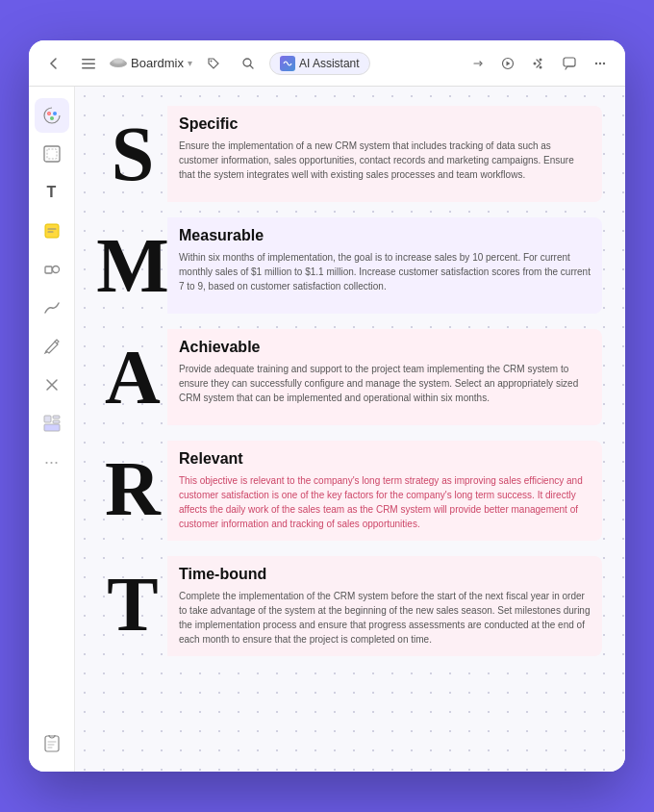 This screenshot has height=812, width=654. What do you see at coordinates (385, 606) in the screenshot?
I see `card-content-t: Time-bound Complete the implementation o…` at bounding box center [385, 606].